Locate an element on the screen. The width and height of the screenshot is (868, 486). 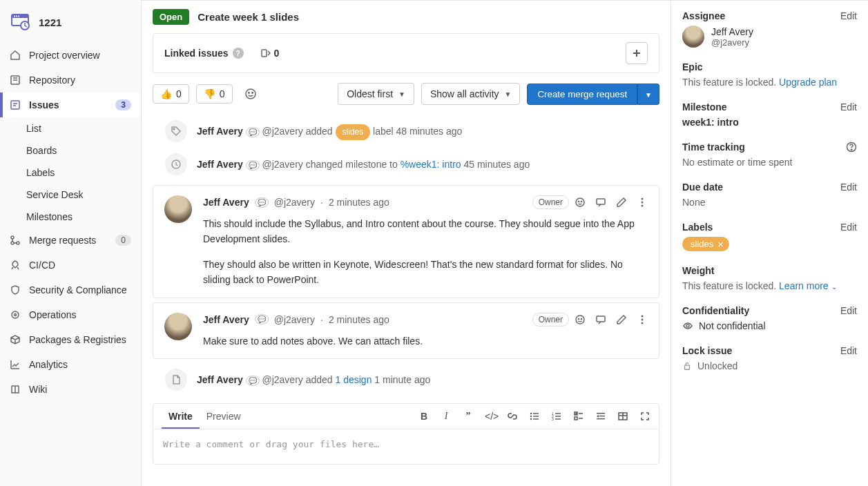
add-linked-issue-button is located at coordinates (637, 53).